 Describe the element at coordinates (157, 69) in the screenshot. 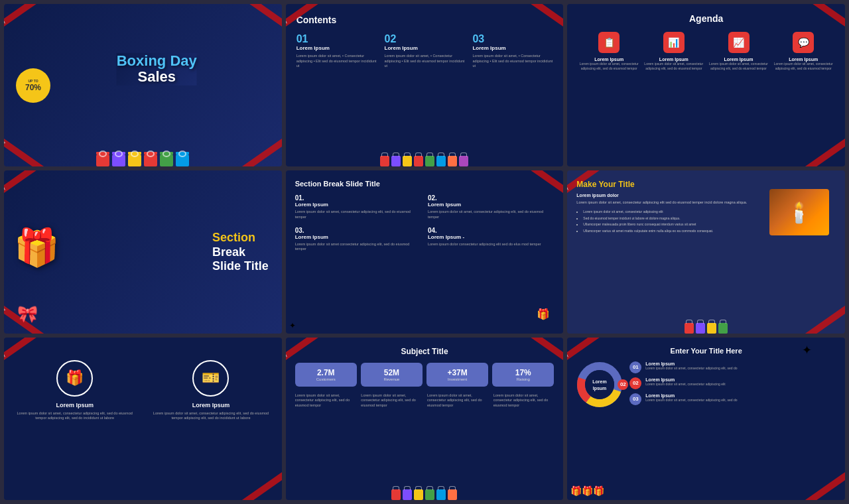

I see `slide-1-title: Boxing Day Sales` at that location.